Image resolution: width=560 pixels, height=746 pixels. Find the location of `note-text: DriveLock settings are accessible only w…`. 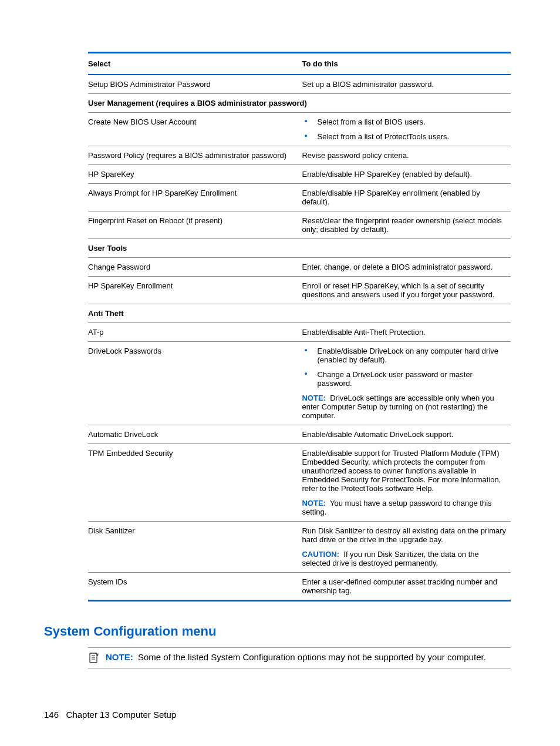

note-text: DriveLock settings are accessible only w… is located at coordinates (398, 406).